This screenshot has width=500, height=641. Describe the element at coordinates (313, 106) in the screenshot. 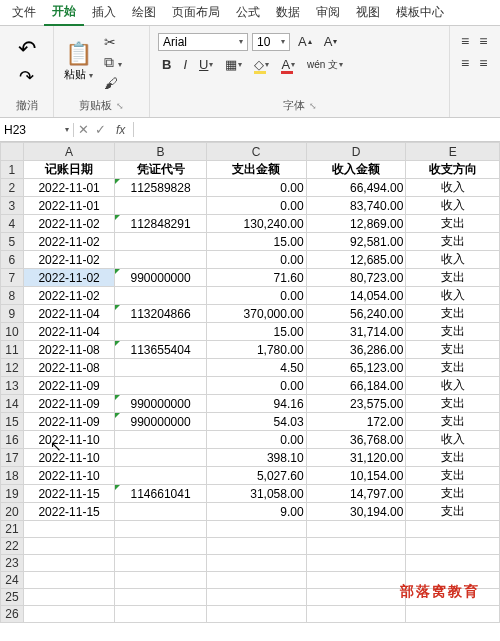

I see `dialog-launcher-icon: ⤡` at that location.